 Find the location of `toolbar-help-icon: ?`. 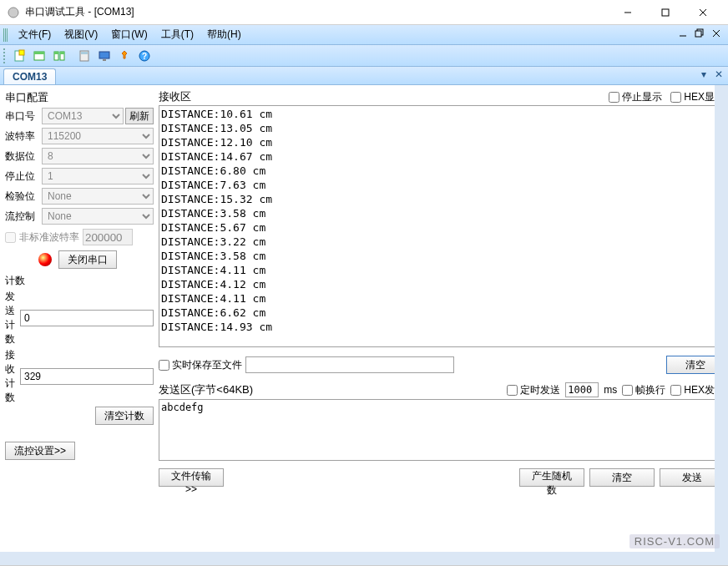

toolbar-help-icon: ? is located at coordinates (144, 56).